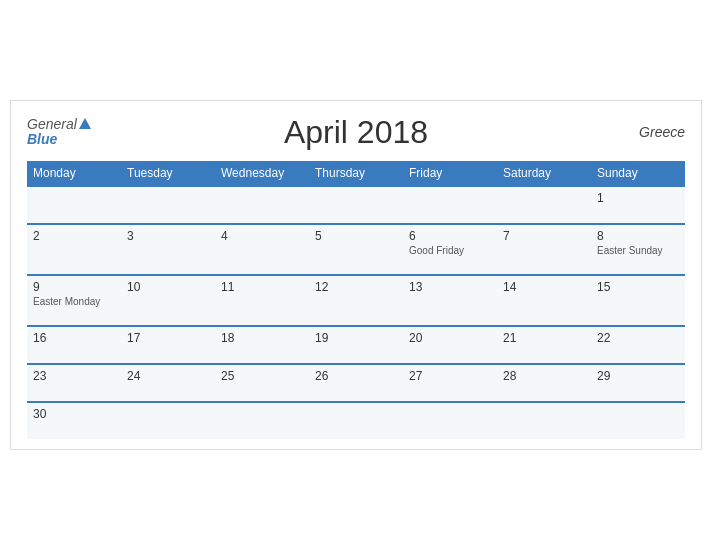 This screenshot has height=550, width=712. I want to click on week-row-2: 23456Good Friday78Easter Sunday, so click(356, 250).